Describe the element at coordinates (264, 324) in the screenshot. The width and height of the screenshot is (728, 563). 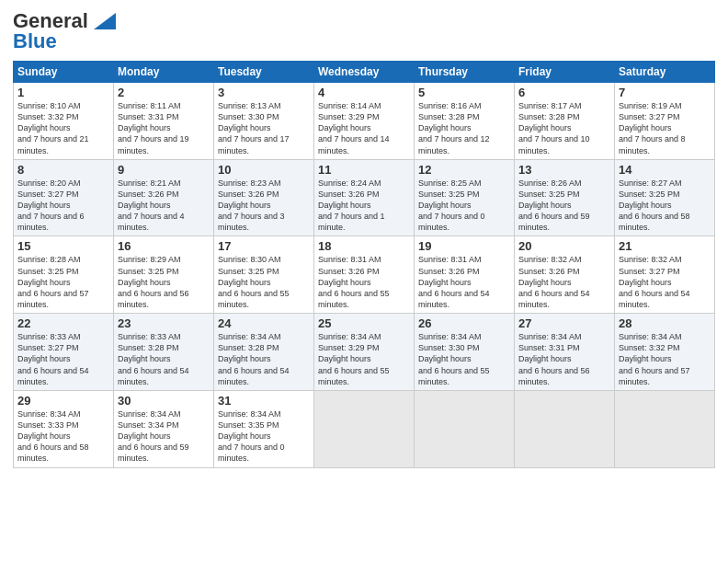
I see `day-number: 24` at that location.